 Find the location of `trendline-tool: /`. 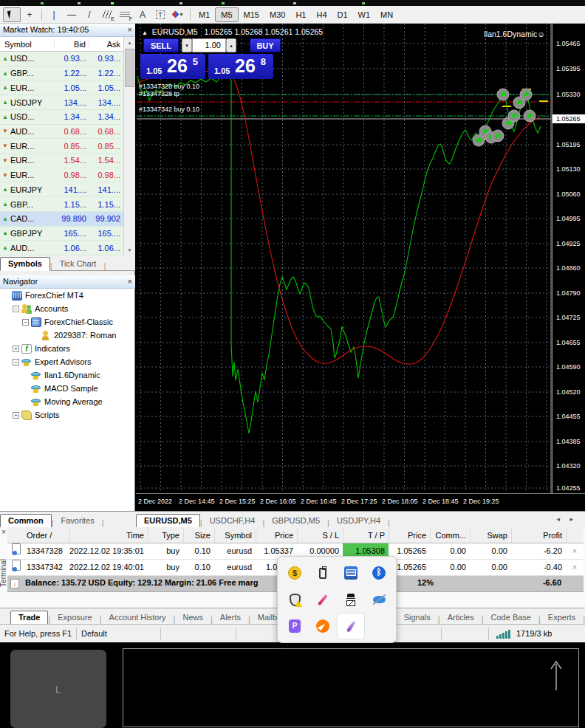

trendline-tool: / is located at coordinates (89, 15).